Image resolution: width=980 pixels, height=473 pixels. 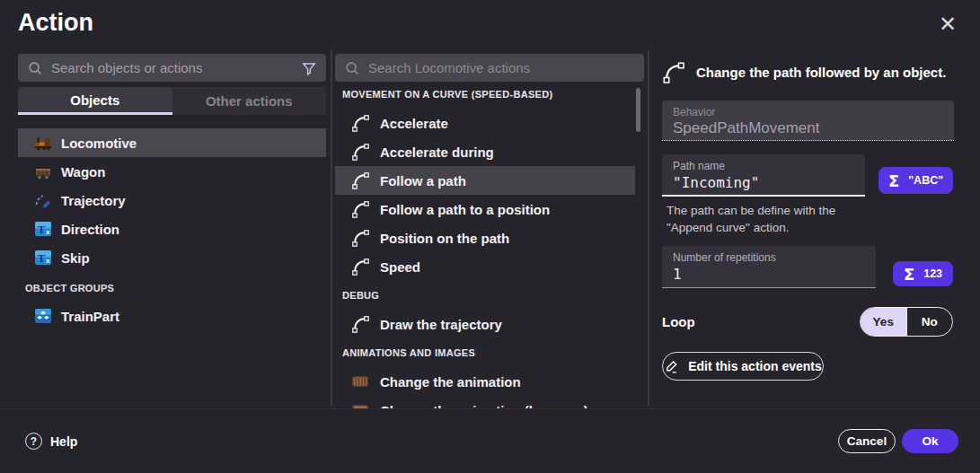 What do you see at coordinates (56, 23) in the screenshot?
I see `page-title: Action` at bounding box center [56, 23].